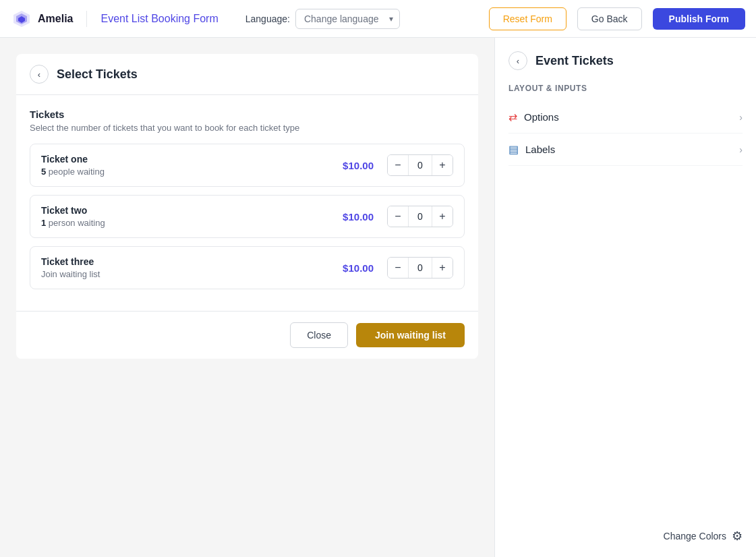  I want to click on card-back-button: ‹, so click(39, 74).